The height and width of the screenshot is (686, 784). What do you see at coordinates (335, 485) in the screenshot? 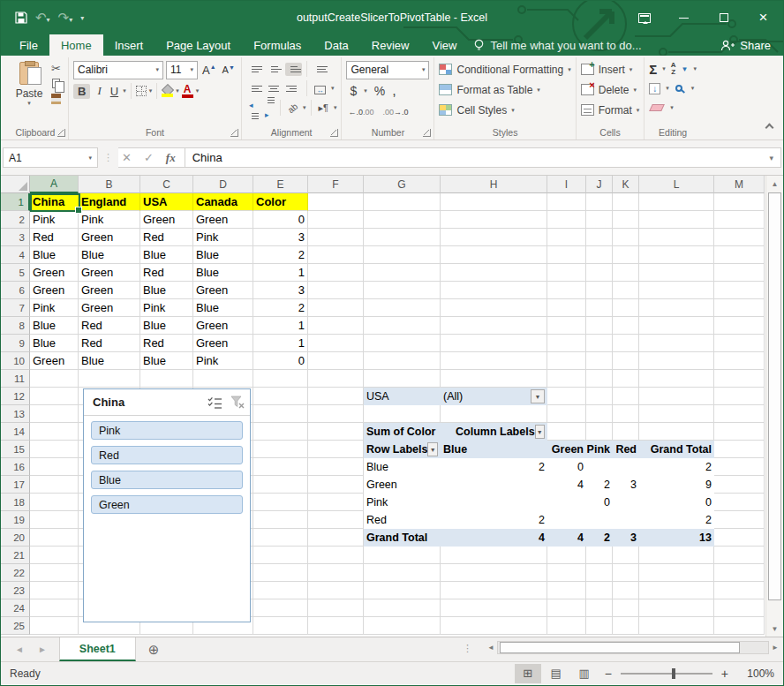
I see `cell-F17` at bounding box center [335, 485].